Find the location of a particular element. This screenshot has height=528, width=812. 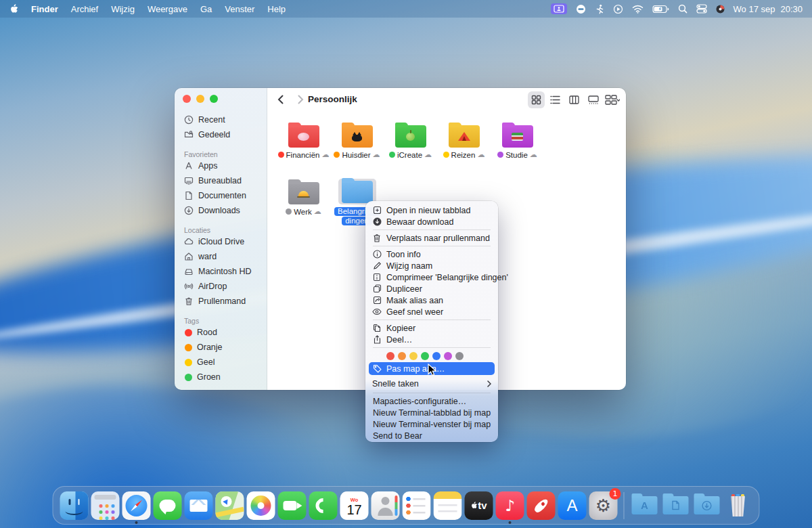

menubar-item-wijzig: Wijzig is located at coordinates (123, 9).